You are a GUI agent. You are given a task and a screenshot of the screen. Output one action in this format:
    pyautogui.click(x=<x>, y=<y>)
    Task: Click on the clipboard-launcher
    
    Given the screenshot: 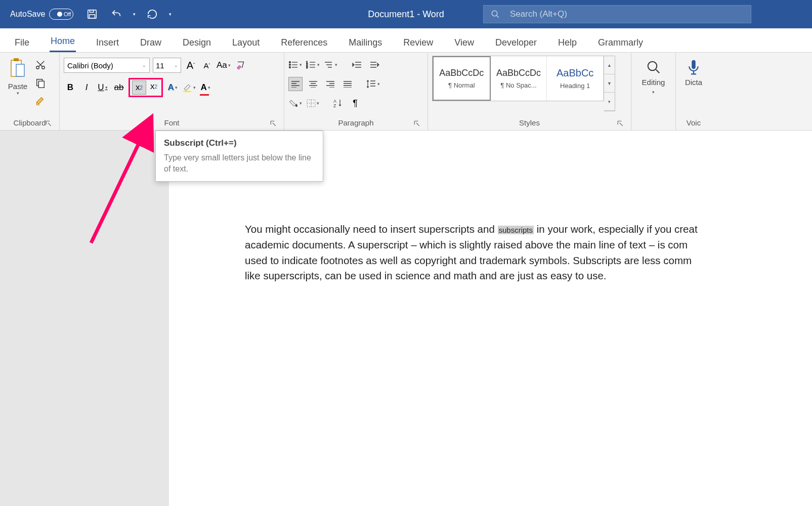 What is the action you would take?
    pyautogui.click(x=49, y=123)
    